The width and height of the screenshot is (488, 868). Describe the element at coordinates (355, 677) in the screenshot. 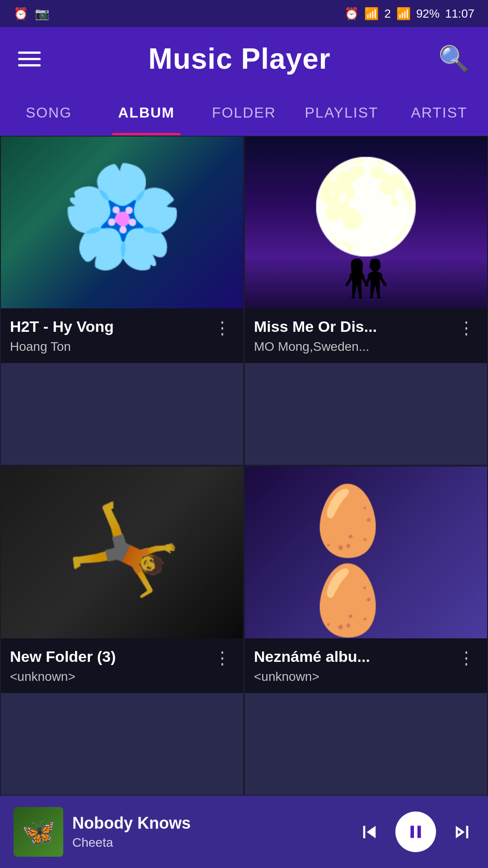

I see `album-artist-4: <unknown>` at that location.